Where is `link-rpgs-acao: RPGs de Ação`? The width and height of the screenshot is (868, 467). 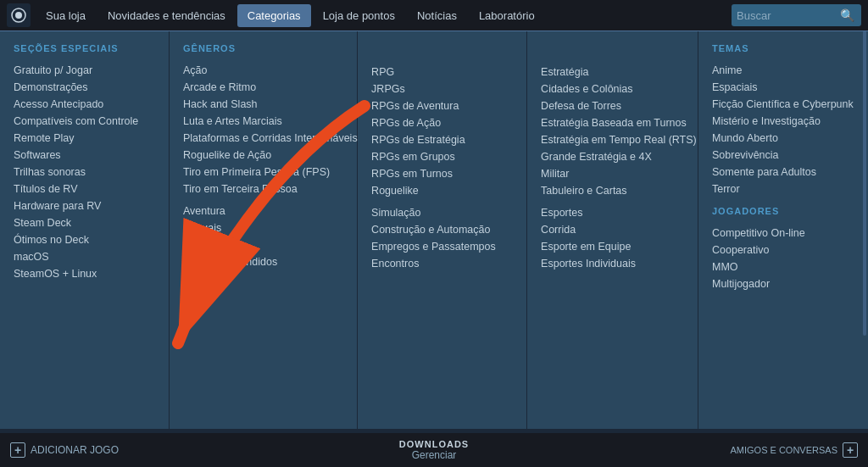
link-rpgs-acao: RPGs de Ação is located at coordinates (442, 123).